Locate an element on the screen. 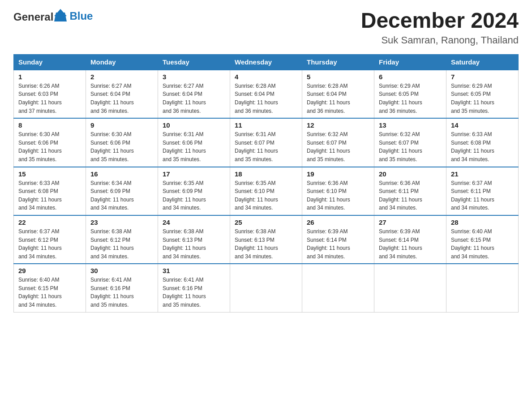  day-number: 17 is located at coordinates (194, 174).